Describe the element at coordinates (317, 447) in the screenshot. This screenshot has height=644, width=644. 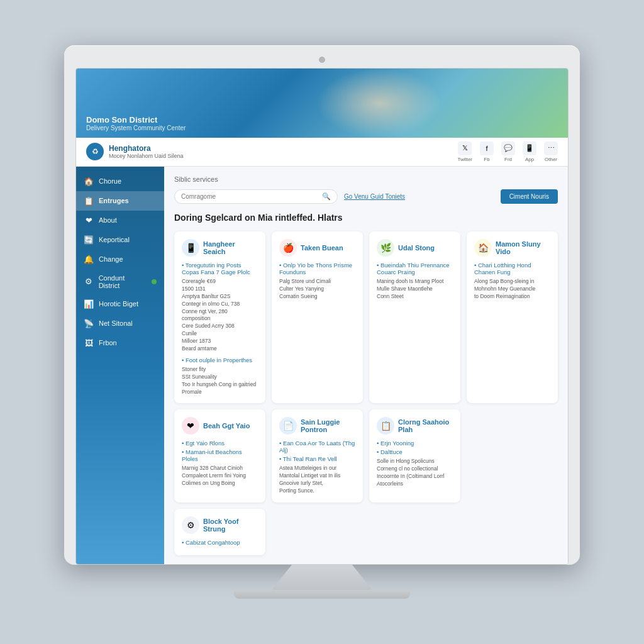
I see `card6-link1: Ean Coa Aor To Laats (Thg Alj)` at that location.